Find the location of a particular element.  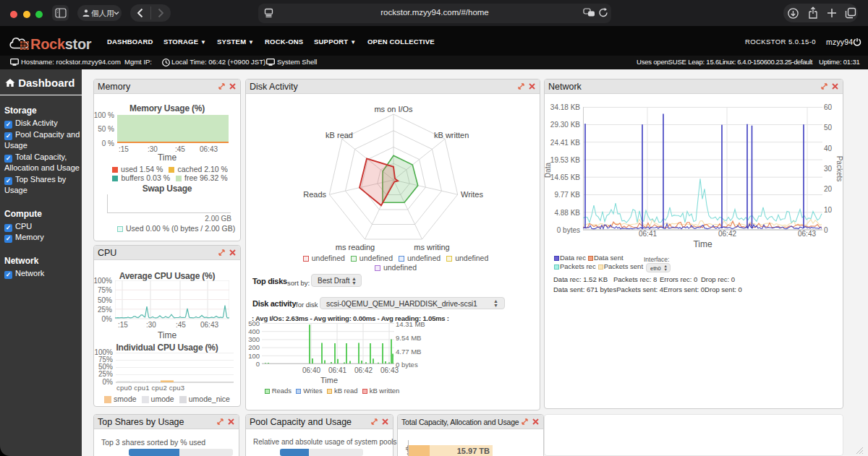

svg-text: ms writing is located at coordinates (432, 247).